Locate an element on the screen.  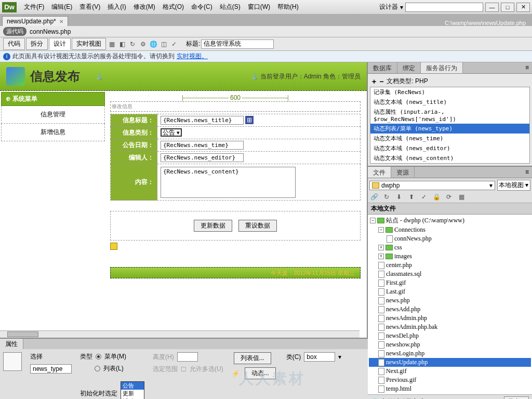
reset-button: 重设数据 is located at coordinates (258, 225).